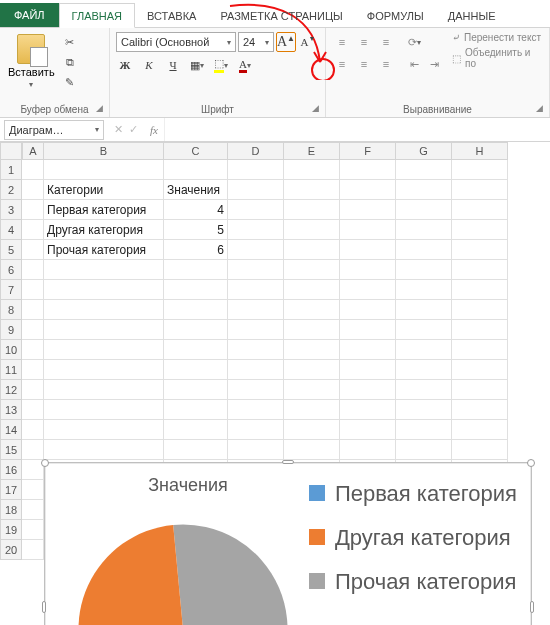 The width and height of the screenshot is (550, 625). I want to click on formula-input, so click(357, 130).